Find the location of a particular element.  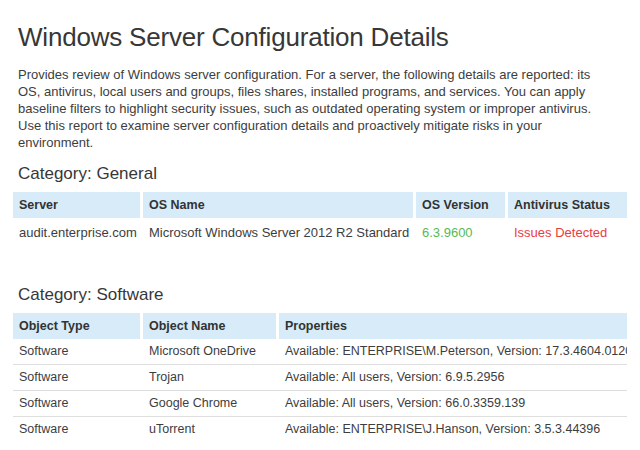

column-header-os-name: OS Name is located at coordinates (278, 205).